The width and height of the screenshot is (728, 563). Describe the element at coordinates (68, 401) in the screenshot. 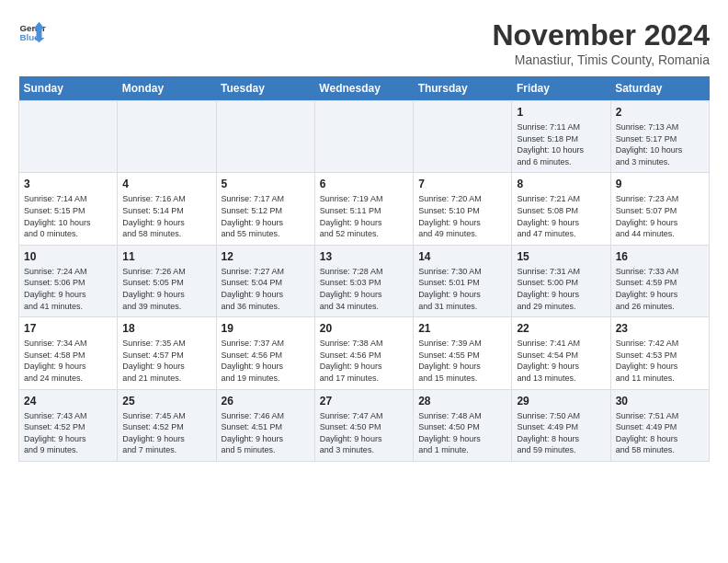

I see `day-number: 24` at that location.